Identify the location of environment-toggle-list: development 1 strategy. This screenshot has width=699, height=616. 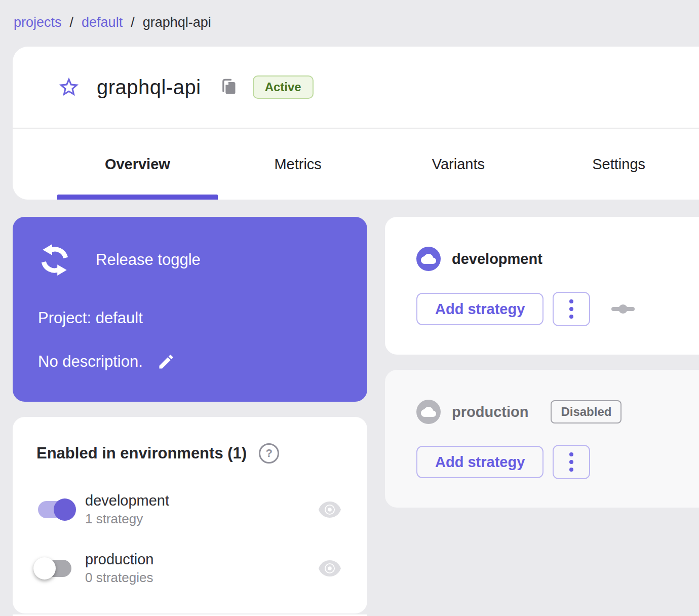
(202, 539).